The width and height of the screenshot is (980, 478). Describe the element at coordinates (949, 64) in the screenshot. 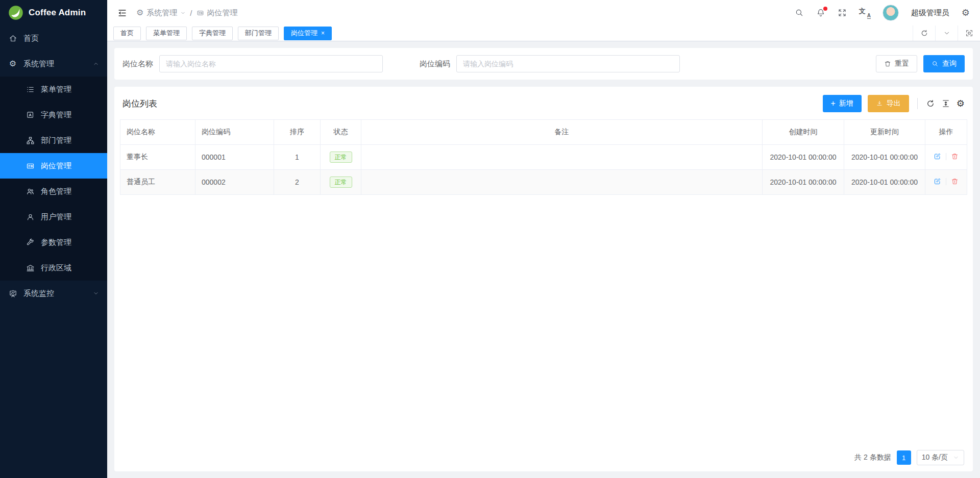

I see `query-label: 查询` at that location.